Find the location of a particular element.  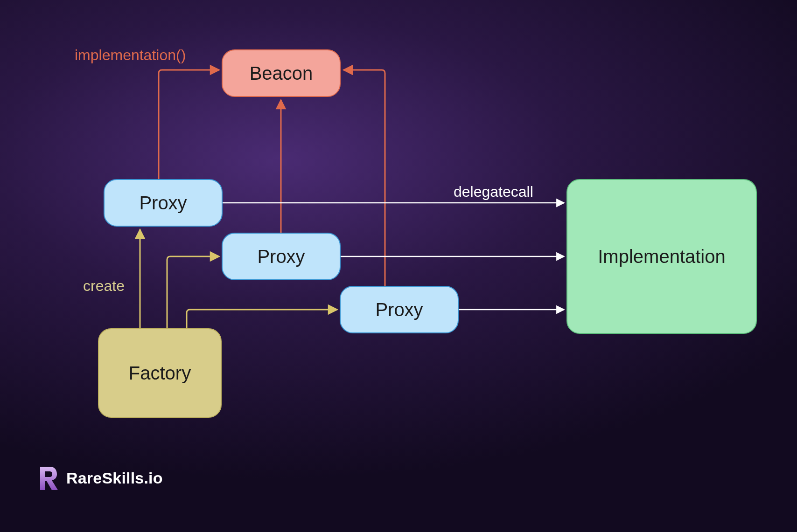

label-implementation-call: implementation() is located at coordinates (130, 55).